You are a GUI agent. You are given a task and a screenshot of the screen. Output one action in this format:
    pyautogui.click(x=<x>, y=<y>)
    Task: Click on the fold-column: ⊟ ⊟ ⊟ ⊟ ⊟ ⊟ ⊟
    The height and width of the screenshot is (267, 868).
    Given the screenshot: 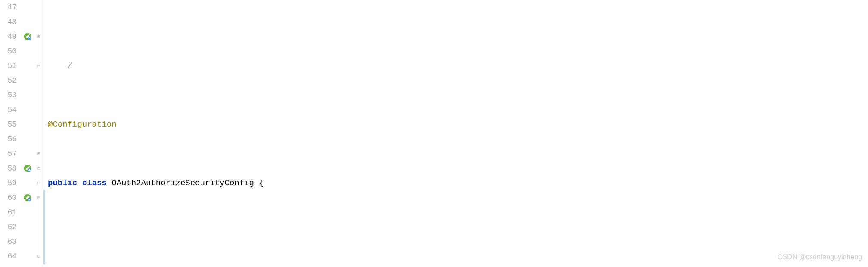 What is the action you would take?
    pyautogui.click(x=39, y=134)
    